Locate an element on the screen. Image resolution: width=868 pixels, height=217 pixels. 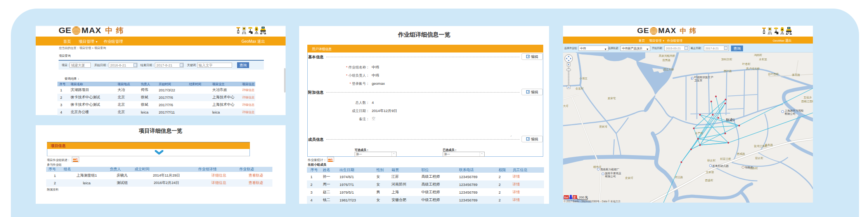
svg-text: 叶巷村 is located at coordinates (747, 64).